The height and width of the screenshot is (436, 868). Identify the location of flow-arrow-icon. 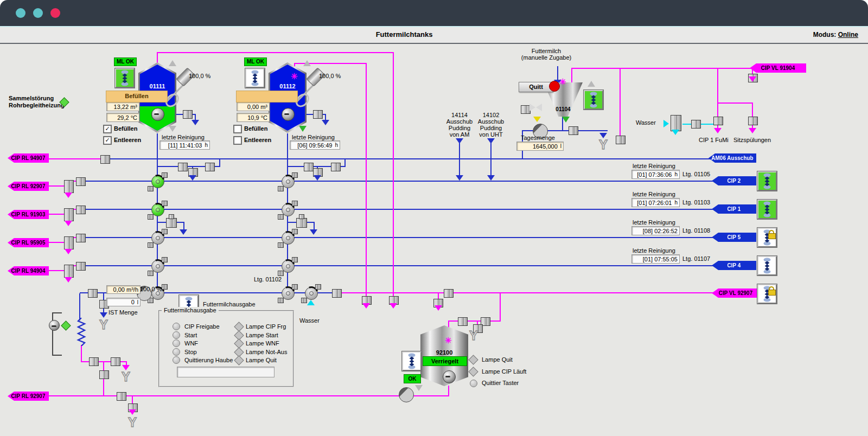
(314, 232).